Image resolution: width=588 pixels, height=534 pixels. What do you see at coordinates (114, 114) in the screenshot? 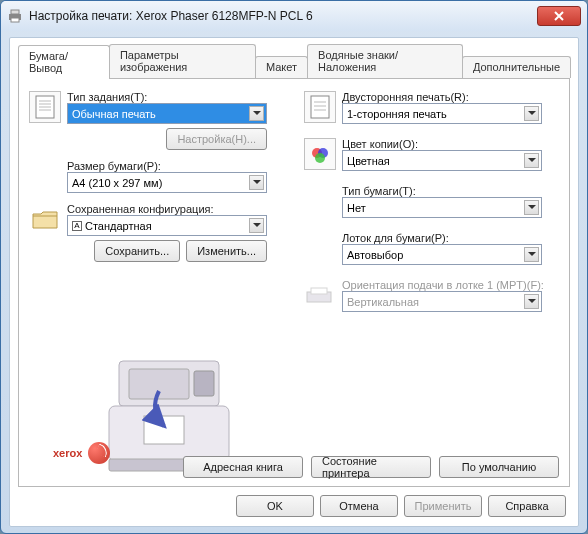
I see `job-type-value: Обычная печать` at bounding box center [114, 114].